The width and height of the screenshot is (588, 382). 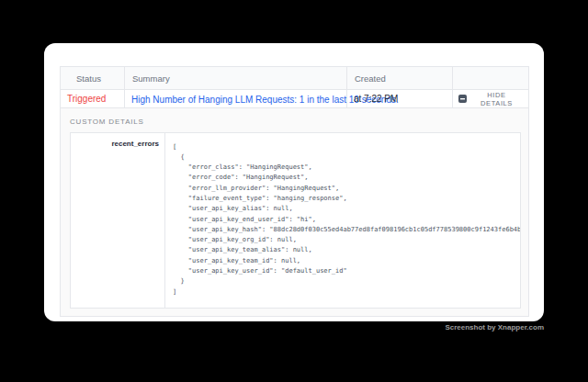 I want to click on watermark-text: Screenshot by Xnapper.com, so click(x=494, y=327).